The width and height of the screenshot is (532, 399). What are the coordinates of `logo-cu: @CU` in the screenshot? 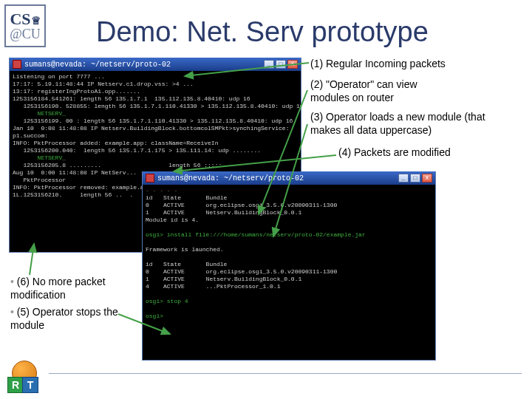 It's located at (25, 34).